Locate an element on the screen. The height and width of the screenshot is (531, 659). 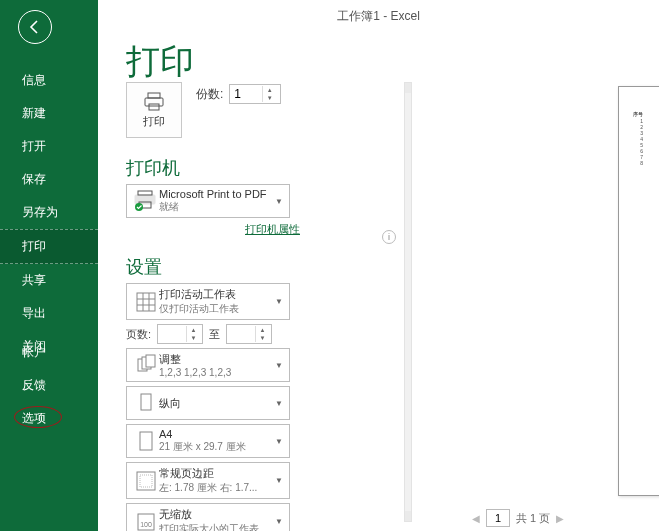
scaling-dropdown: 100 无缩放 打印实际大小的工作表 ▼ is located at coordinates (208, 517).